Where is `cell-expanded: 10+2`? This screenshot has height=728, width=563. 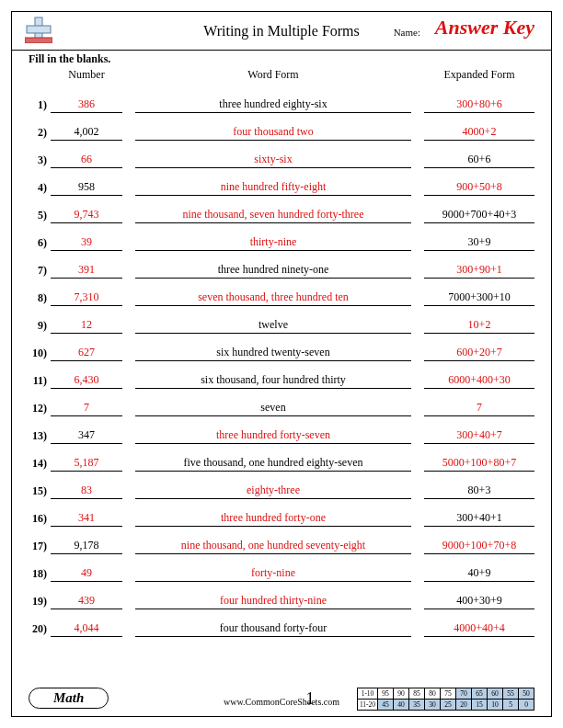 cell-expanded: 10+2 is located at coordinates (479, 325).